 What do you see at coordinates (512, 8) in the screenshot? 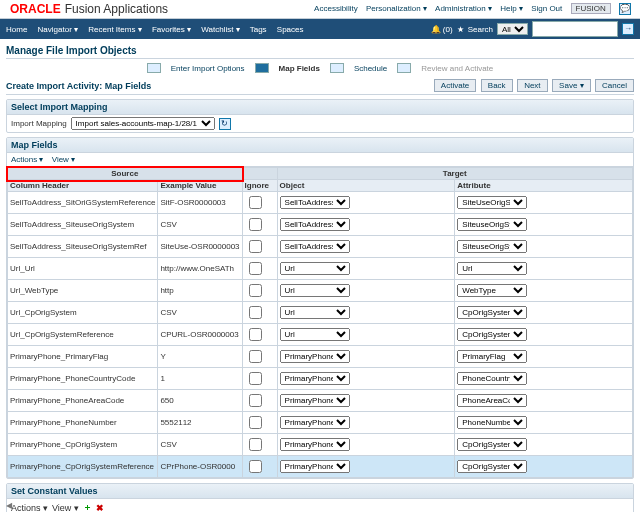
I see `help-menu: Help ▾` at bounding box center [512, 8].